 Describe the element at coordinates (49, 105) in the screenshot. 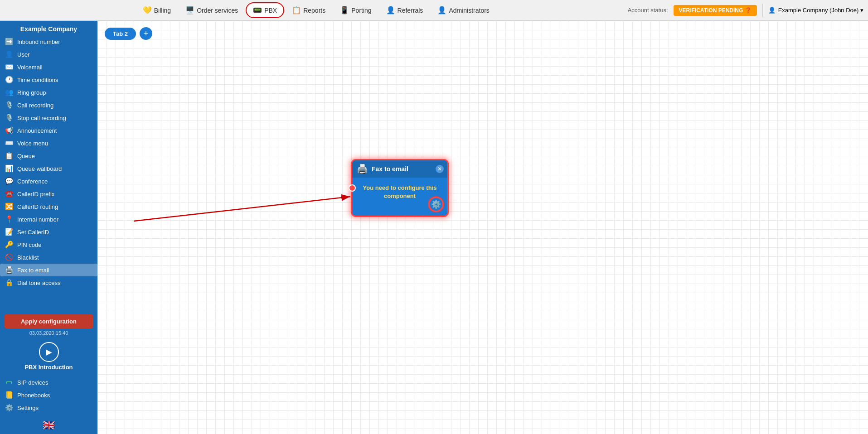

I see `sidebar-item-call-recording: 🎙️ Call recording` at that location.